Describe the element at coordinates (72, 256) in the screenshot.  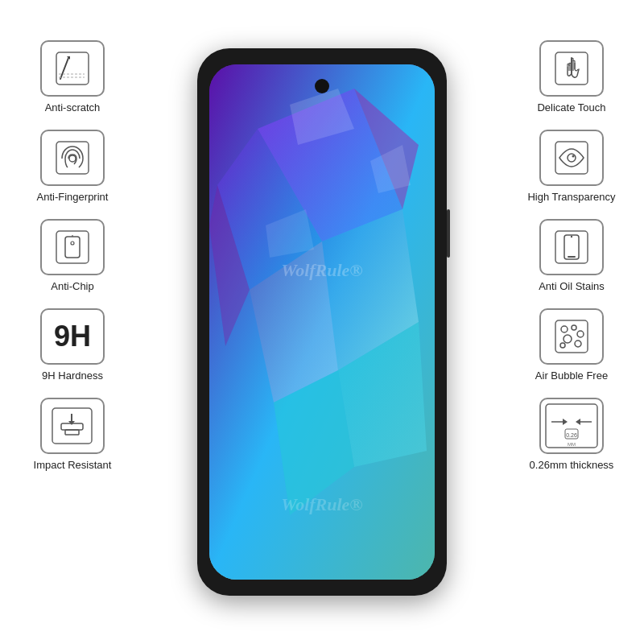
I see `feature-anti-chip: Anti-Chip` at that location.